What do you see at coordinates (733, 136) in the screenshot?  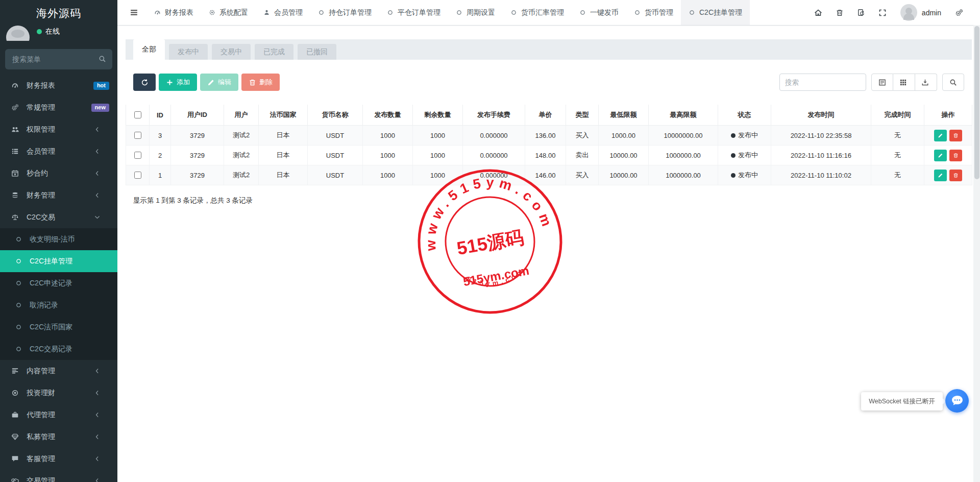 I see `status-dot-icon` at bounding box center [733, 136].